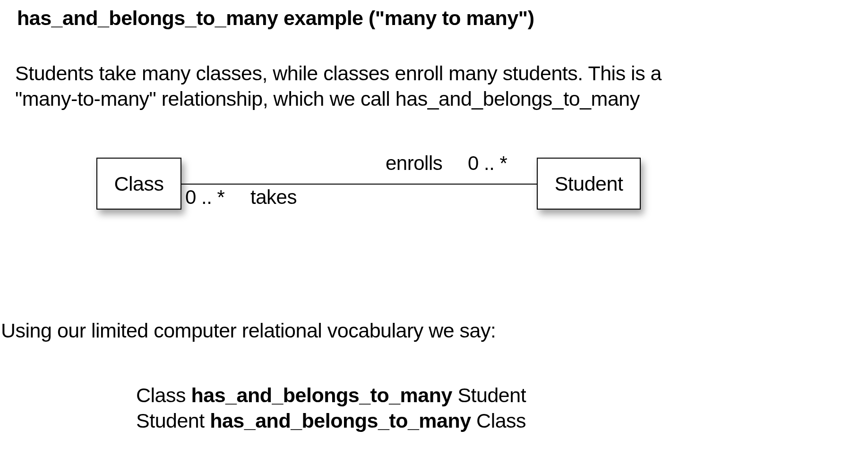 Image resolution: width=868 pixels, height=464 pixels. What do you see at coordinates (589, 184) in the screenshot?
I see `entity-box-student: Student` at bounding box center [589, 184].